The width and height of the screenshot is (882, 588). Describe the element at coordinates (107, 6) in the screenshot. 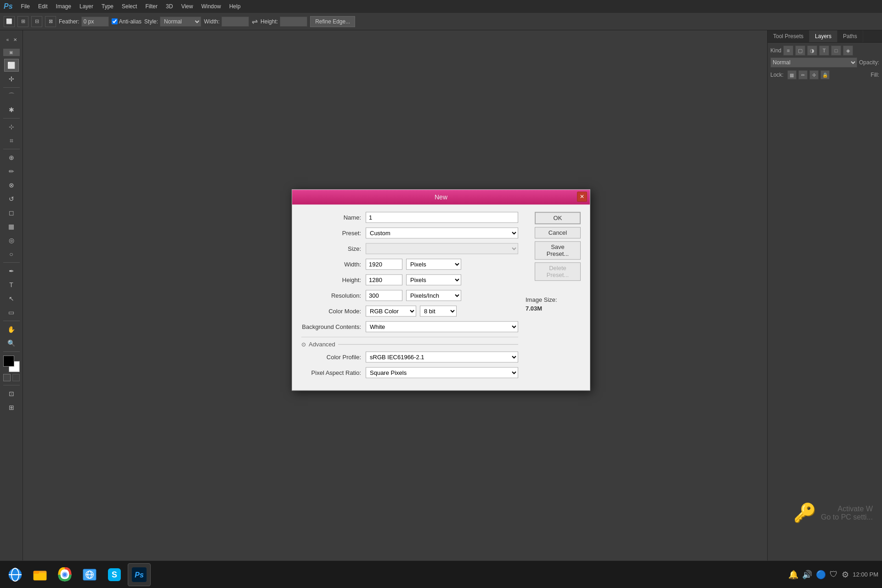

I see `menu-type: Type` at that location.